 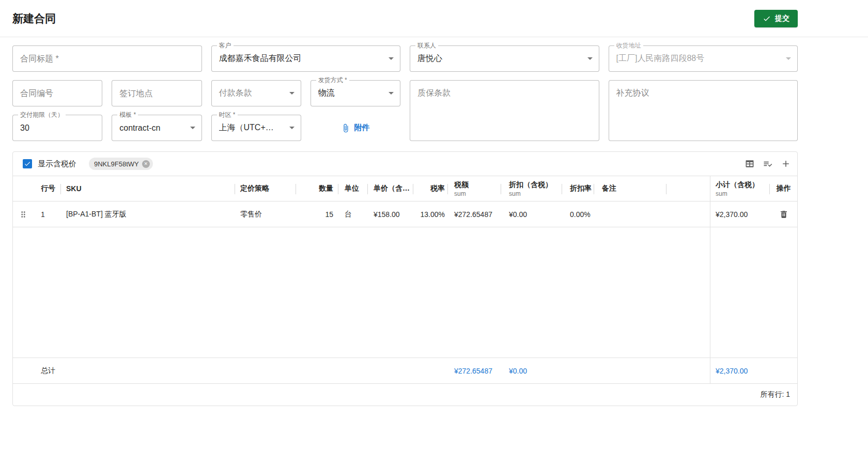 What do you see at coordinates (225, 45) in the screenshot?
I see `customer-label: 客户` at bounding box center [225, 45].